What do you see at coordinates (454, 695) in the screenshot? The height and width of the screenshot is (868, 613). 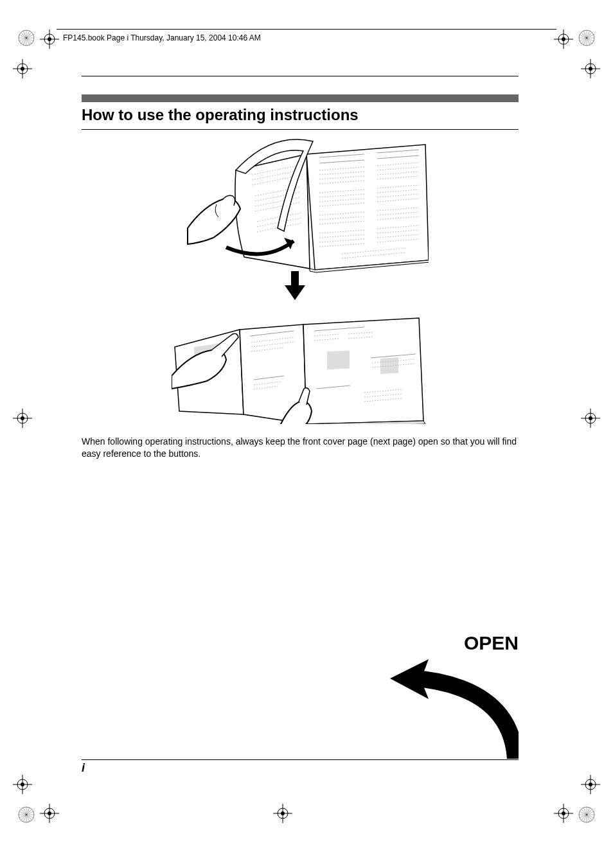 I see `open-section: OPEN` at bounding box center [454, 695].